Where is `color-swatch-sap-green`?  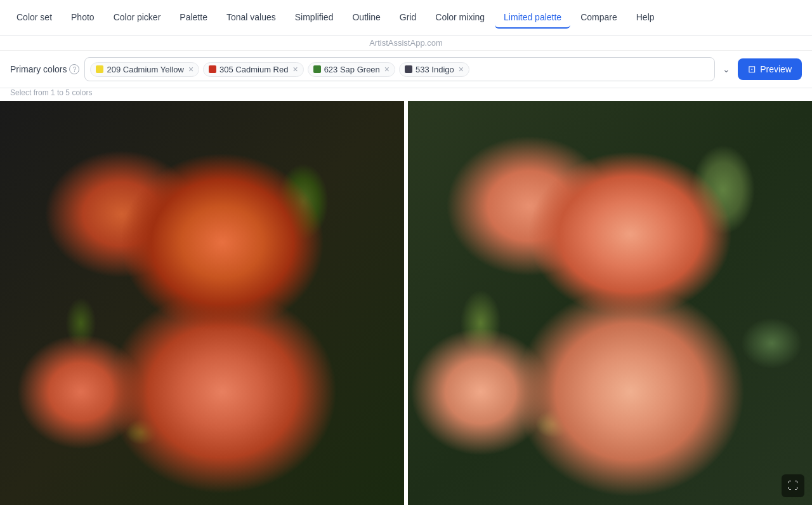
color-swatch-sap-green is located at coordinates (317, 69).